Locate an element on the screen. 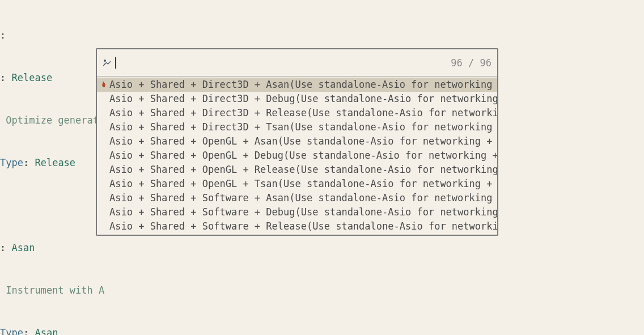 The height and width of the screenshot is (335, 644). search-cursor is located at coordinates (116, 63).